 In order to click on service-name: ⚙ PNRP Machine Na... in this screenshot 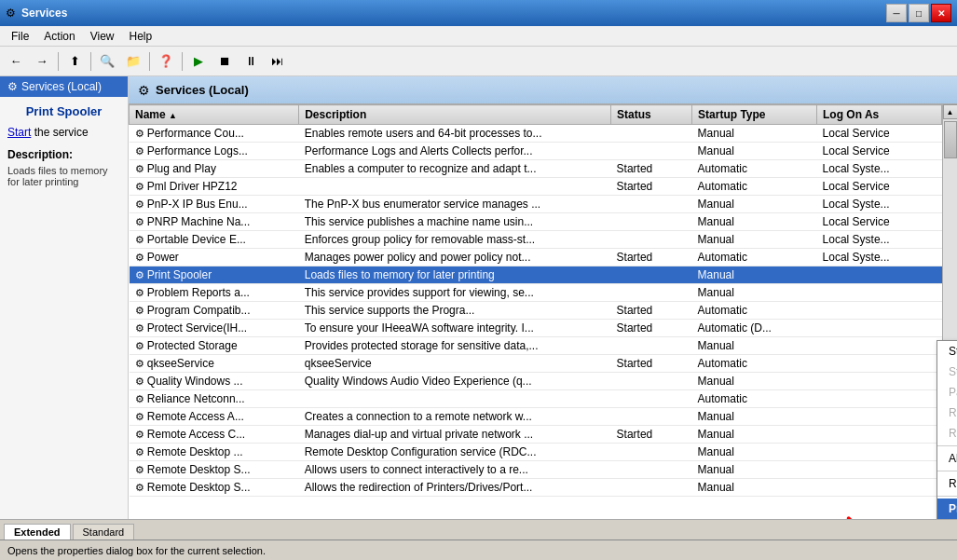, I will do `click(214, 222)`.